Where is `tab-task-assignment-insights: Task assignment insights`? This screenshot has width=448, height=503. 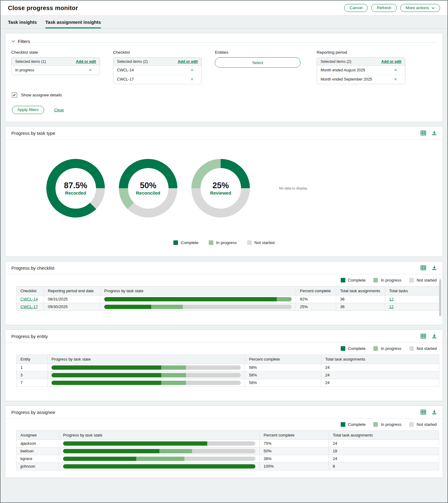 tab-task-assignment-insights: Task assignment insights is located at coordinates (73, 22).